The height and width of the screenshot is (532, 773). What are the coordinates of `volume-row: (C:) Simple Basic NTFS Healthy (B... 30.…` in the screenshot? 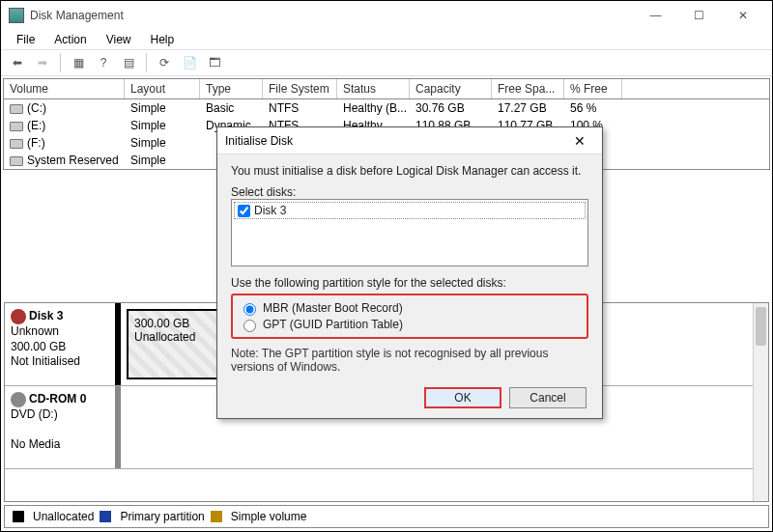 It's located at (386, 108).